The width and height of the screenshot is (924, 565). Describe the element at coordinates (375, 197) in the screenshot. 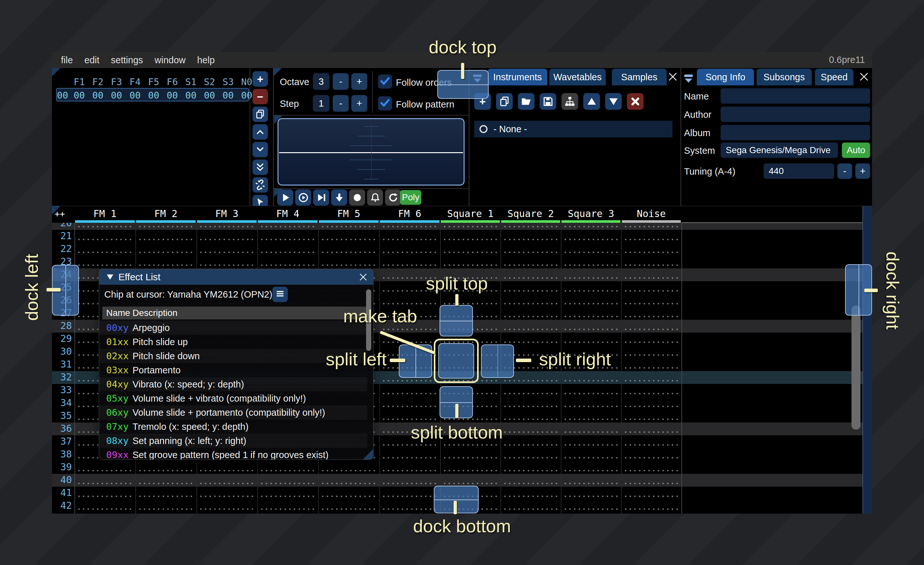

I see `transport-metronome-bell-button` at that location.